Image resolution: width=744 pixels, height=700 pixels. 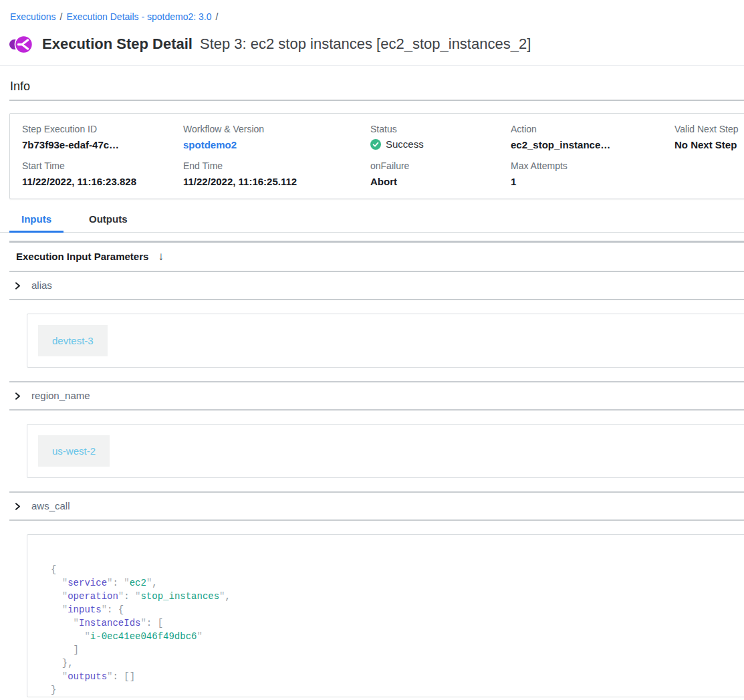 I want to click on arrow-down-icon: ↓, so click(x=160, y=257).